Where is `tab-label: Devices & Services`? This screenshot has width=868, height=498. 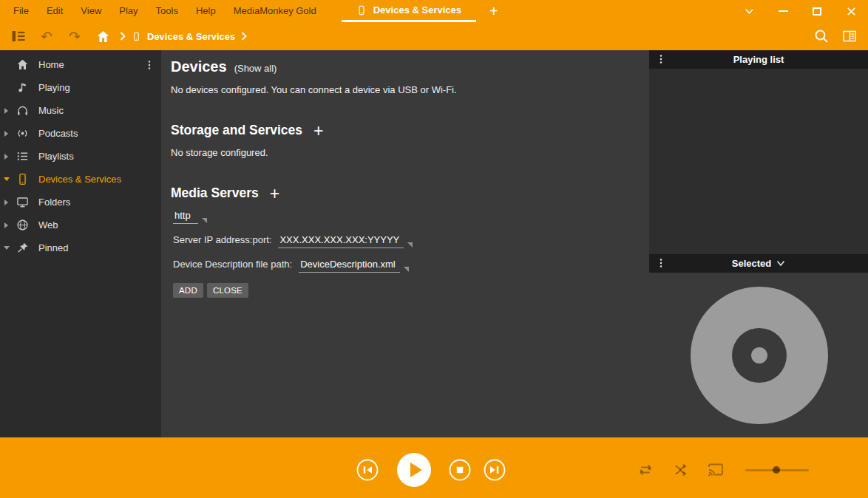 tab-label: Devices & Services is located at coordinates (417, 10).